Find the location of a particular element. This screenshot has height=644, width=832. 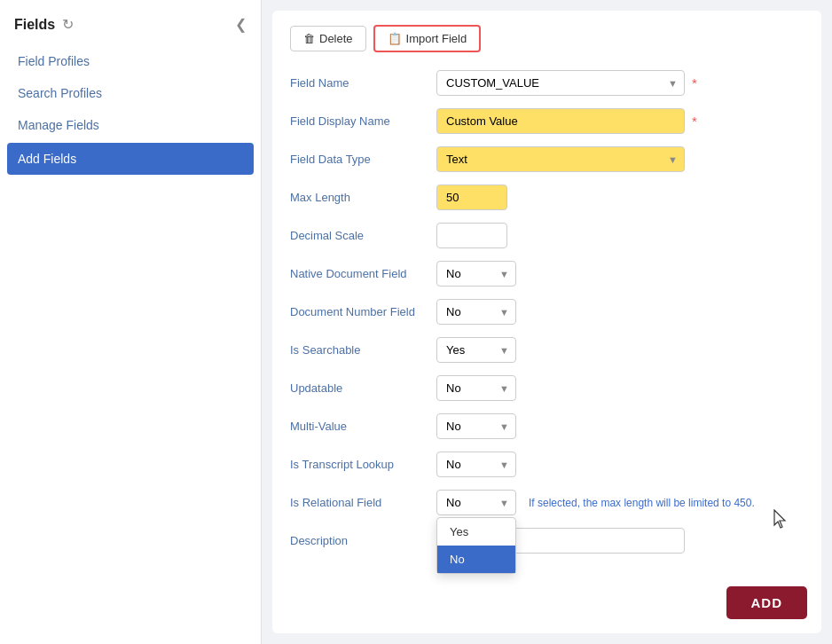

trash-icon: 🗑 is located at coordinates (309, 39).